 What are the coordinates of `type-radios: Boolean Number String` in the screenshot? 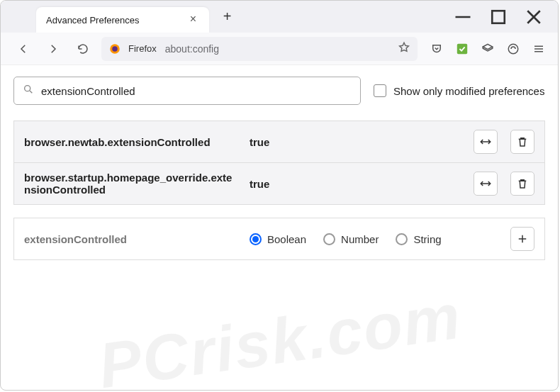 It's located at (374, 240).